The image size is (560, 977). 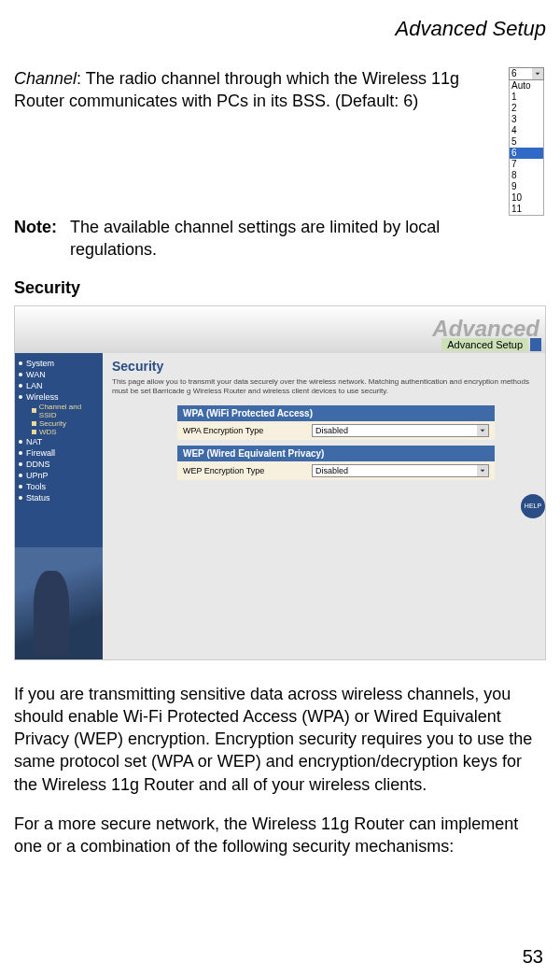 I want to click on sidebar-sub-label: WDS, so click(x=49, y=432).